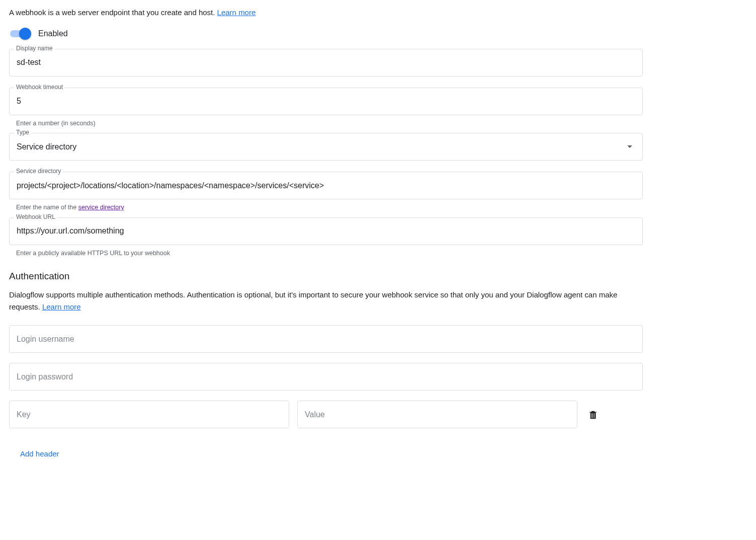 The width and height of the screenshot is (756, 540). Describe the element at coordinates (326, 415) in the screenshot. I see `header-row` at that location.